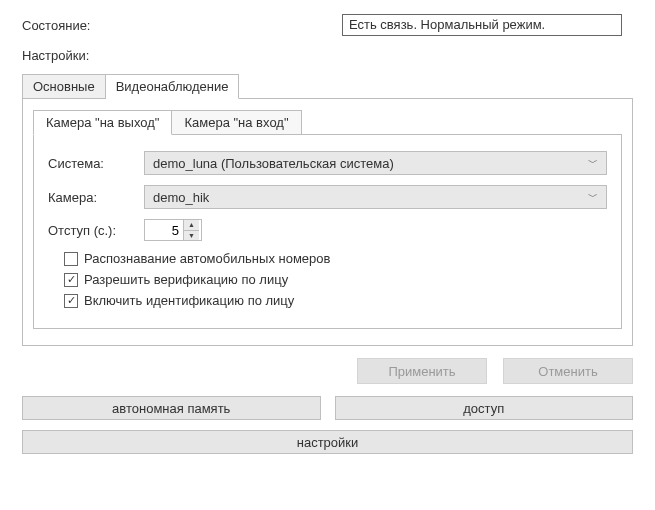 This screenshot has width=655, height=510. What do you see at coordinates (182, 26) in the screenshot?
I see `state-label: Состояние:` at bounding box center [182, 26].